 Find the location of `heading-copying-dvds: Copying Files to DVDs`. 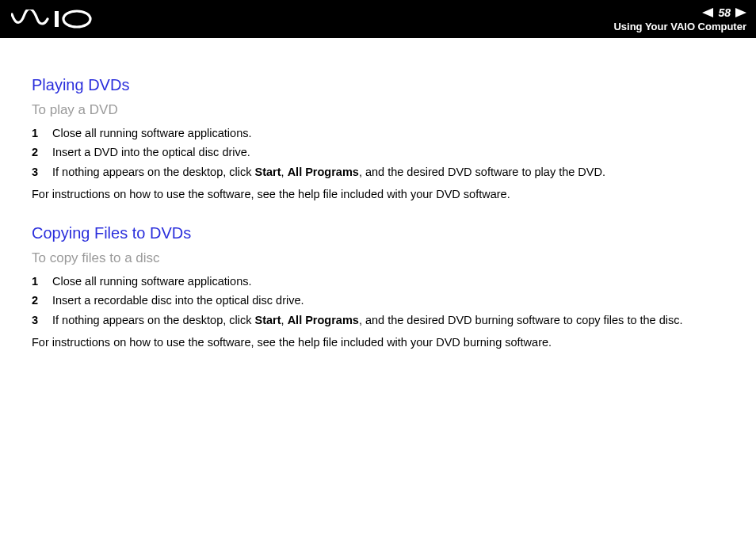

heading-copying-dvds: Copying Files to DVDs is located at coordinates (380, 233).